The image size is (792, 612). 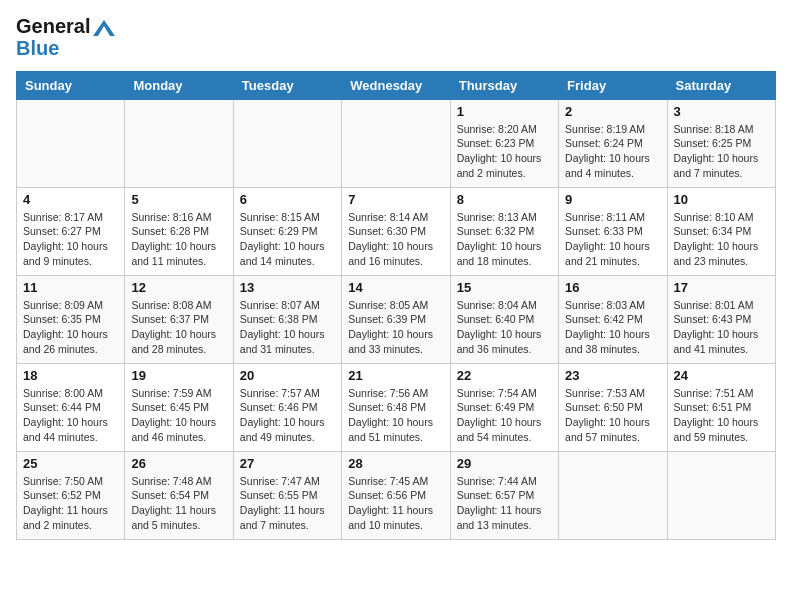 I want to click on day-info: Sunrise: 8:18 AMSunset: 6:25 PMDaylight:…, so click(x=722, y=152).